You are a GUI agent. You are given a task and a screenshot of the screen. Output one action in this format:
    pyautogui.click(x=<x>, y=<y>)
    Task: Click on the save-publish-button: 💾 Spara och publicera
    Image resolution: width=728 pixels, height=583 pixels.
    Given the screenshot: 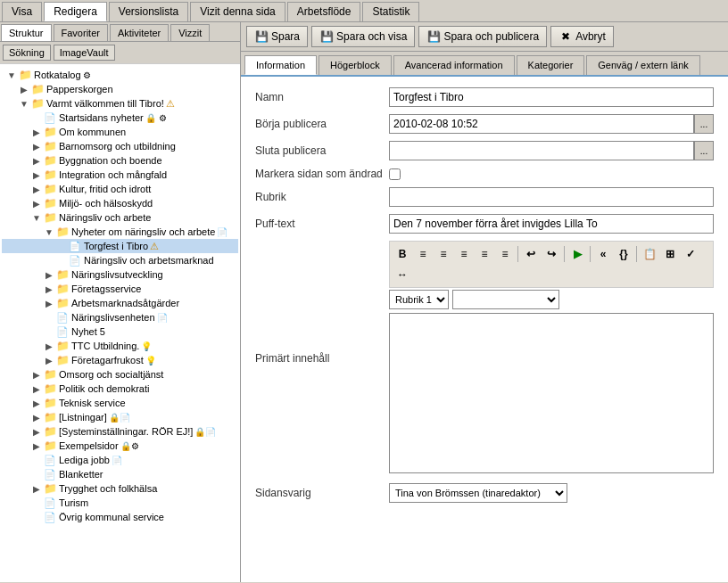 What is the action you would take?
    pyautogui.click(x=483, y=37)
    